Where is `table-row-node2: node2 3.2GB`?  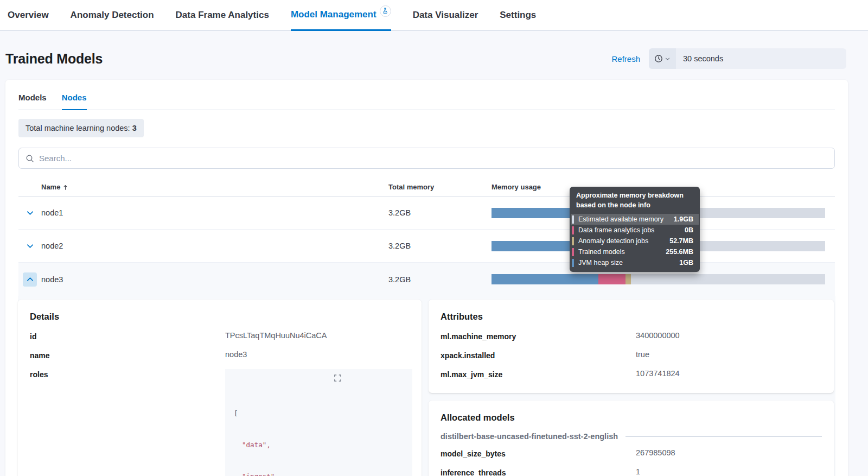
table-row-node2: node2 3.2GB is located at coordinates (426, 246).